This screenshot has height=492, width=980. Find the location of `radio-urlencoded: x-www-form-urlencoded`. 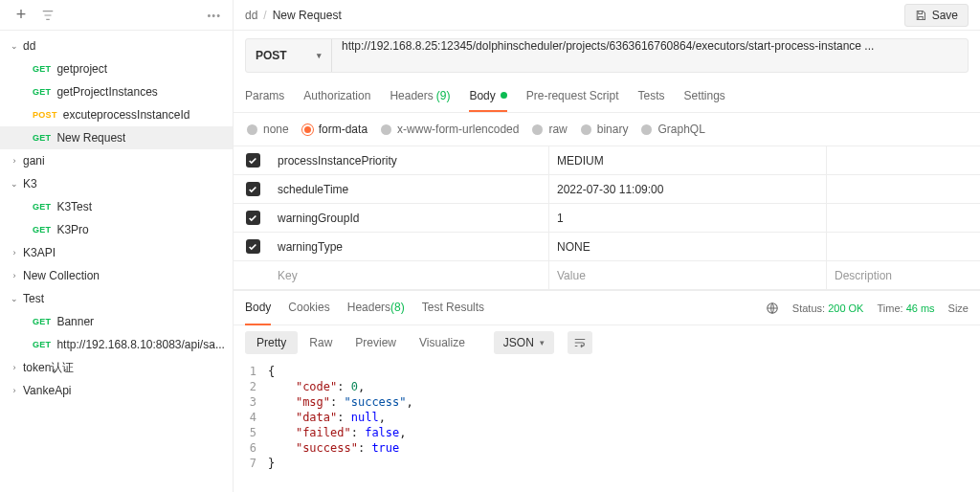

radio-urlencoded: x-www-form-urlencoded is located at coordinates (450, 129).